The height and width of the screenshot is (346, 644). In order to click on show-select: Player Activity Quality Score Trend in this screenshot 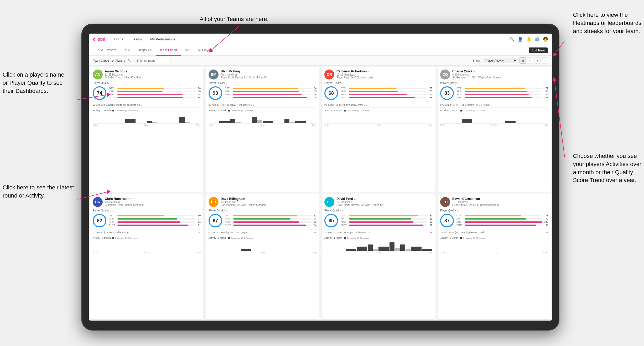, I will do `click(500, 61)`.